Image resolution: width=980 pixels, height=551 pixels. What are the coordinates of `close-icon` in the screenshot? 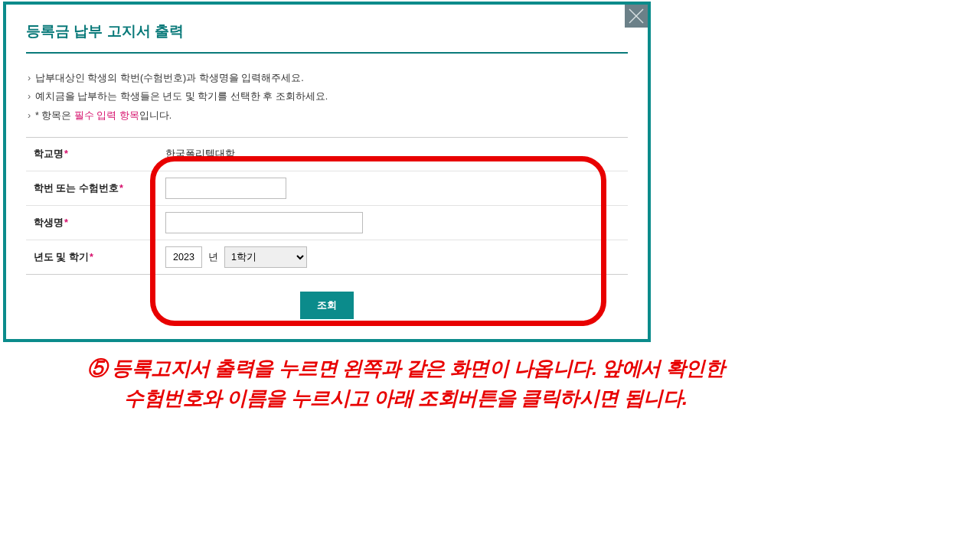 It's located at (636, 16).